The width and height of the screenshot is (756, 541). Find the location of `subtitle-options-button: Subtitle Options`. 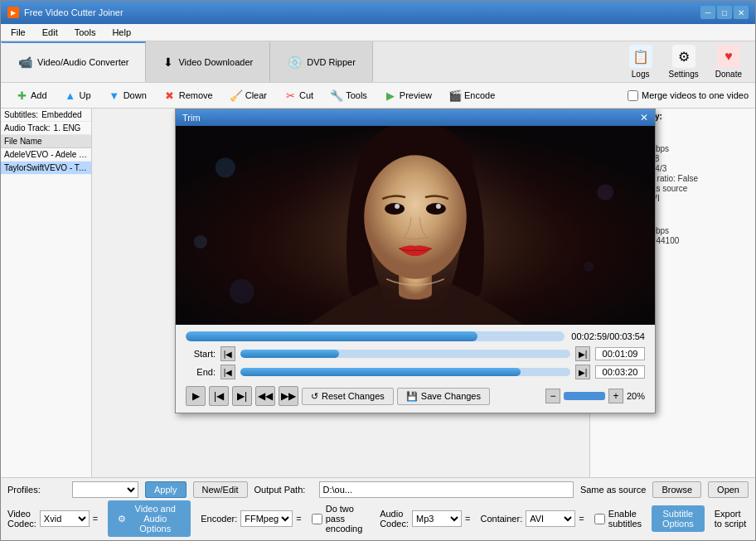

subtitle-options-button: Subtitle Options is located at coordinates (678, 519).